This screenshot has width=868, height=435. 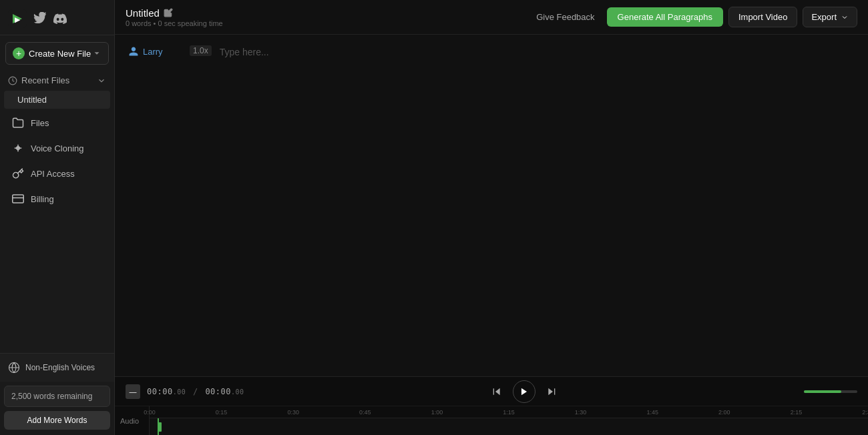 I want to click on import-video-button: Import Video, so click(x=763, y=17).